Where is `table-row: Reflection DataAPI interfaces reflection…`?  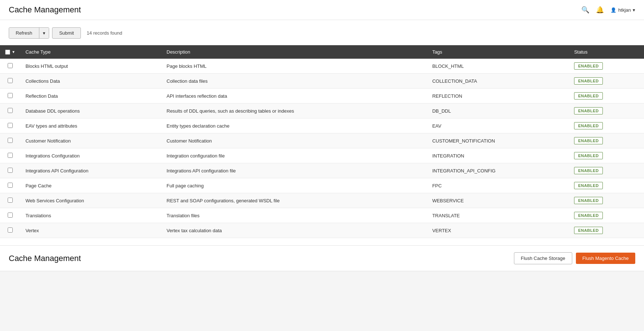 table-row: Reflection DataAPI interfaces reflection… is located at coordinates (322, 96).